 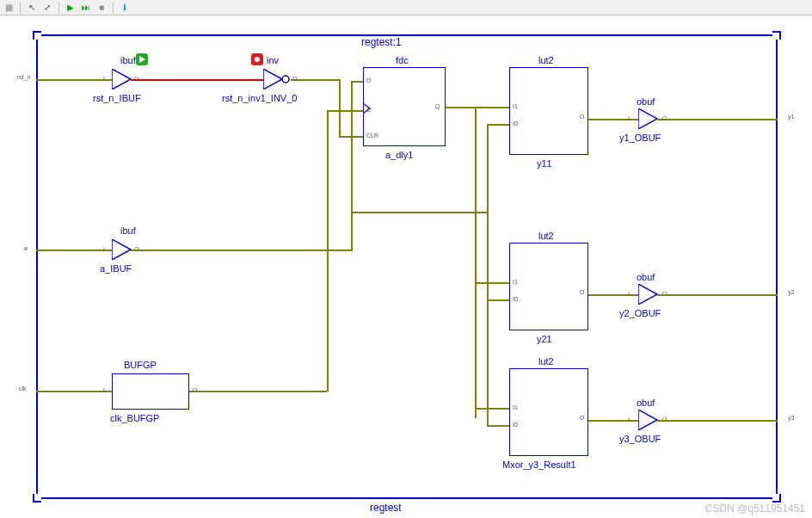 What do you see at coordinates (102, 8) in the screenshot?
I see `stop-icon: ■` at bounding box center [102, 8].